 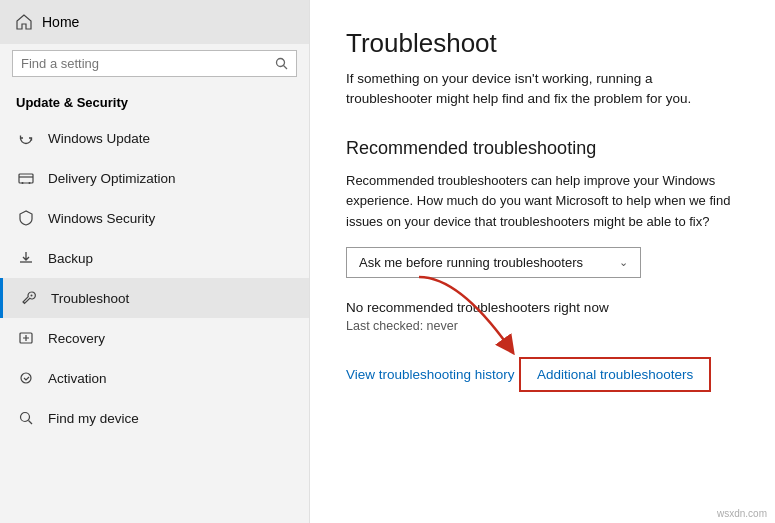 What do you see at coordinates (615, 374) in the screenshot?
I see `additional-troubleshooters-button: Additional troubleshooters` at bounding box center [615, 374].